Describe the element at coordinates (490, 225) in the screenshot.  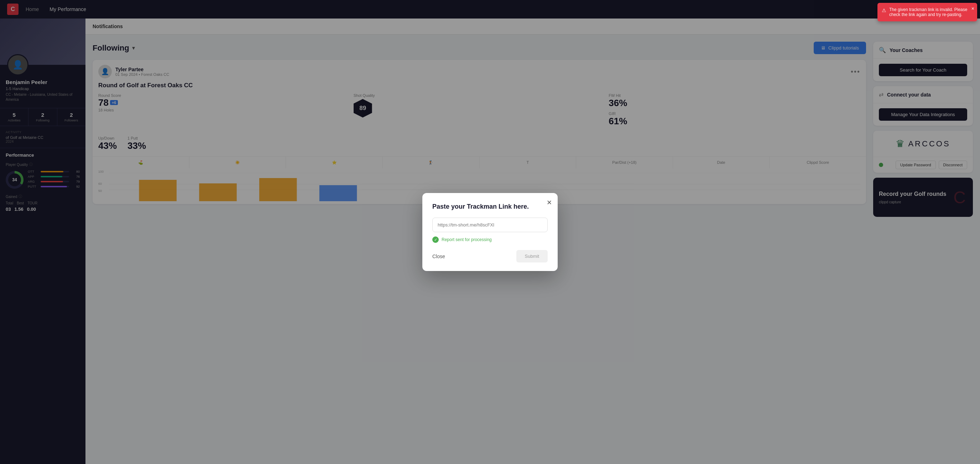
I see `trackman-link-input` at that location.